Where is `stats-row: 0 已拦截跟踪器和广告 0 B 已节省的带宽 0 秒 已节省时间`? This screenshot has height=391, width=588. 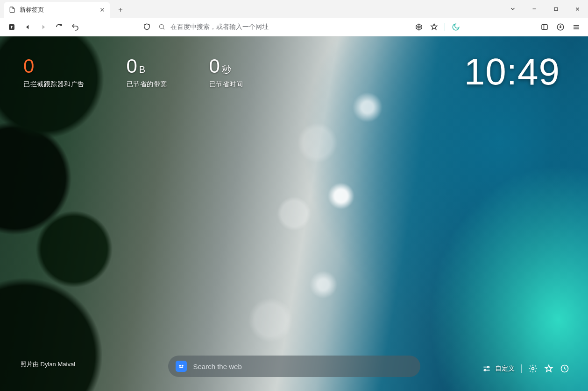
stats-row: 0 已拦截跟踪器和广告 0 B 已节省的带宽 0 秒 已节省时间 is located at coordinates (133, 72).